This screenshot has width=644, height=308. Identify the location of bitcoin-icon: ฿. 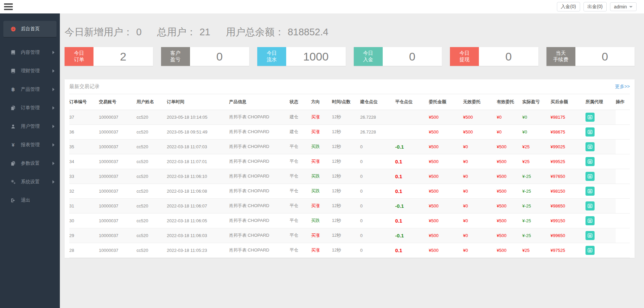
(13, 89).